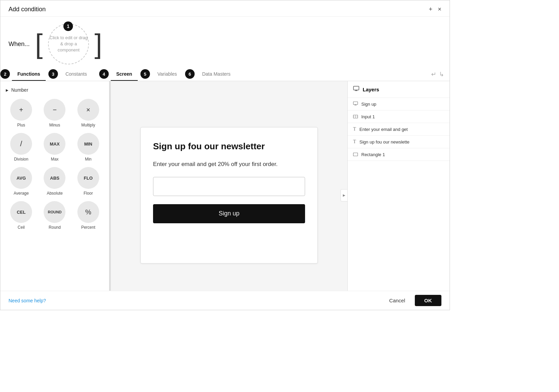  I want to click on when-label: When..., so click(19, 44).